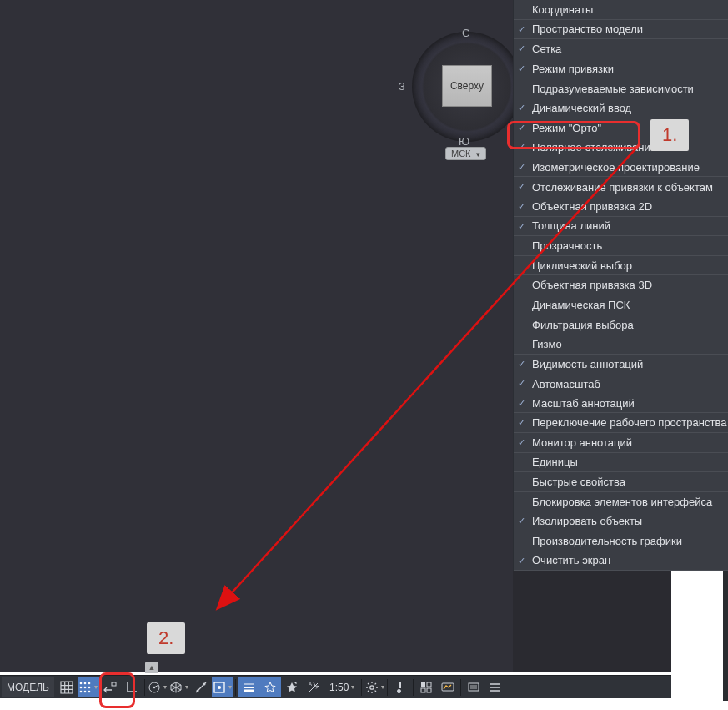 Image resolution: width=728 pixels, height=710 pixels. I want to click on object-snap-button, so click(223, 687).